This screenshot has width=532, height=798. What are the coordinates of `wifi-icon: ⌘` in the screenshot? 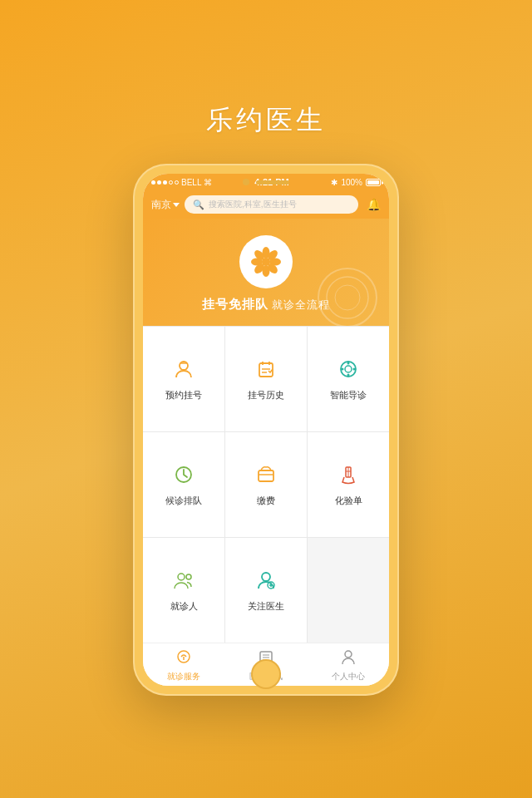 It's located at (208, 183).